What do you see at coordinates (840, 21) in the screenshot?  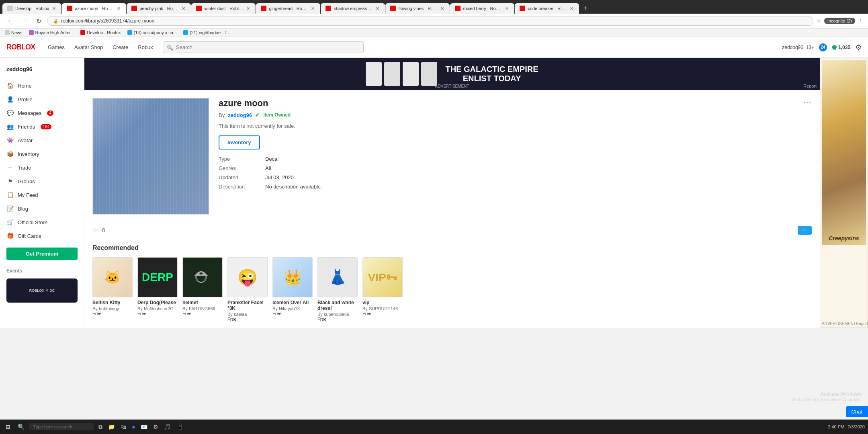 I see `incognito-button: Incognito (2)` at bounding box center [840, 21].